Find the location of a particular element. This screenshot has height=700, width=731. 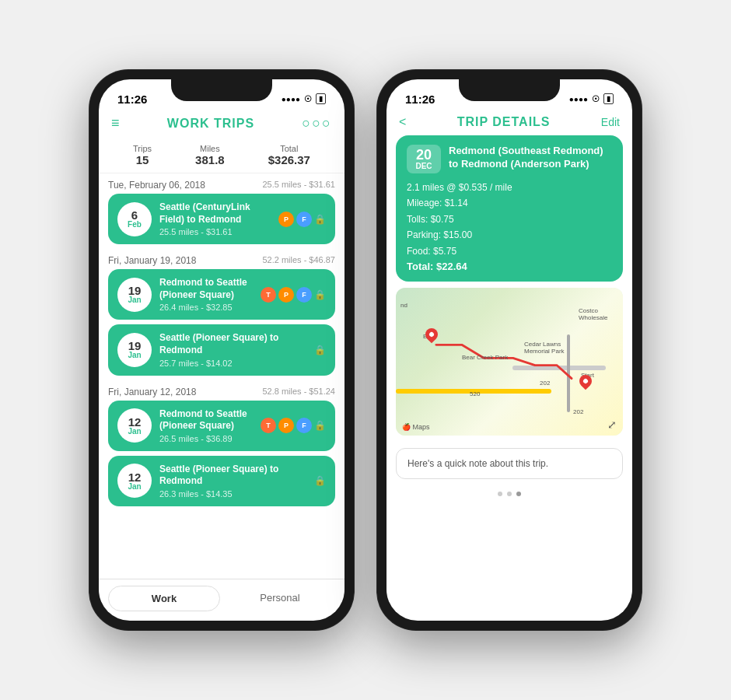

stat-trips: Trips 15 is located at coordinates (142, 156).